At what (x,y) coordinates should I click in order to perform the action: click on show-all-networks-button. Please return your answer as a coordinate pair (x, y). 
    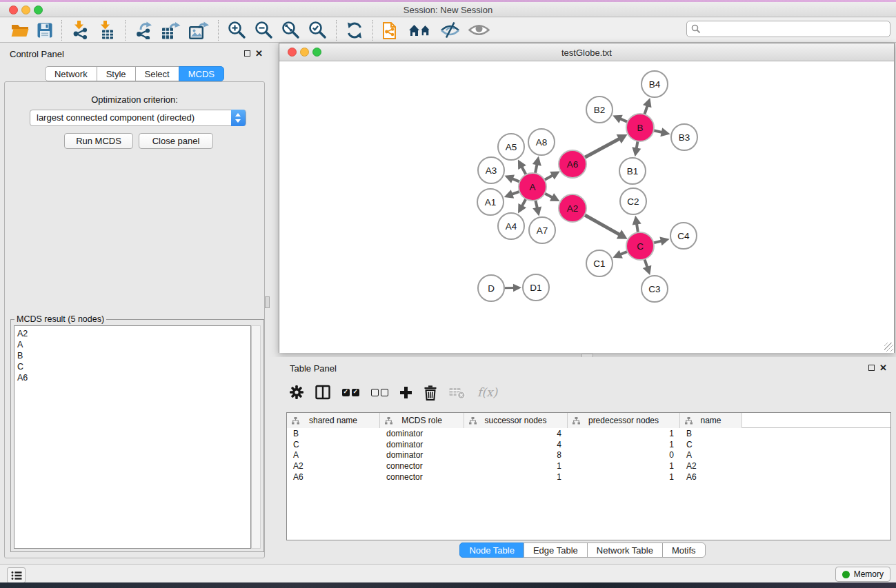
    Looking at the image, I should click on (420, 30).